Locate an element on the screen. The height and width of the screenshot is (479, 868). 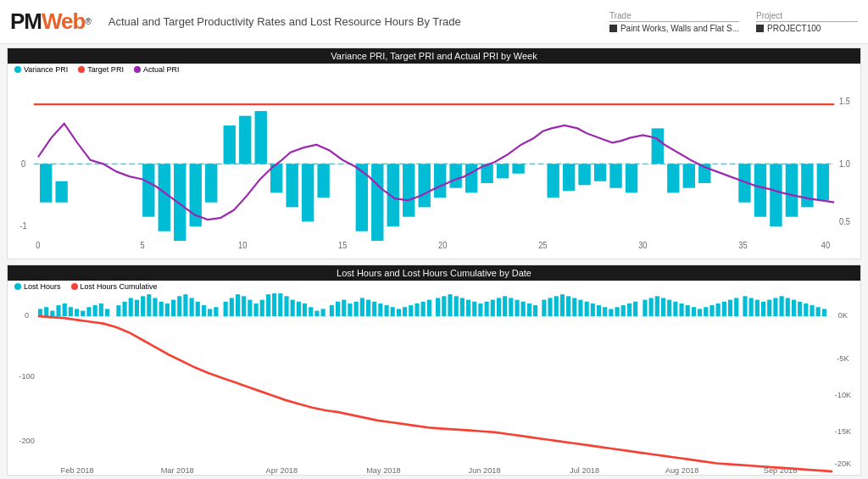
legend-lost-hours-cumulative: Lost Hours Cumulative is located at coordinates (114, 287).